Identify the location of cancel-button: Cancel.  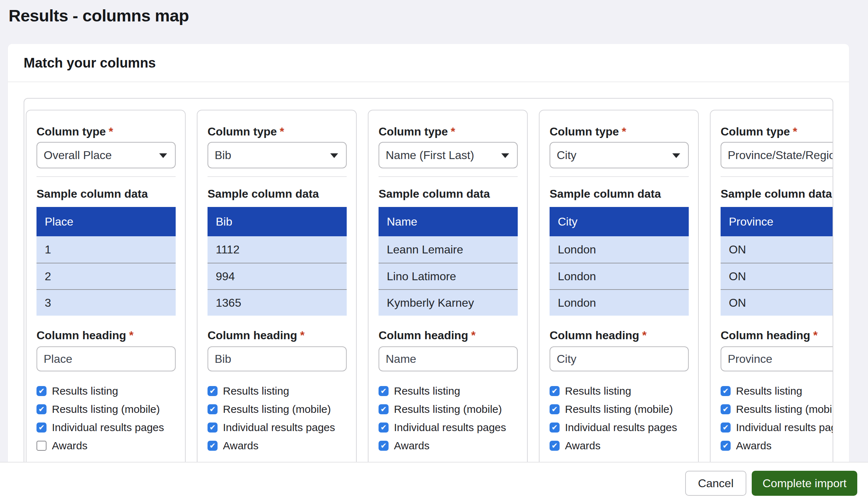
(716, 483).